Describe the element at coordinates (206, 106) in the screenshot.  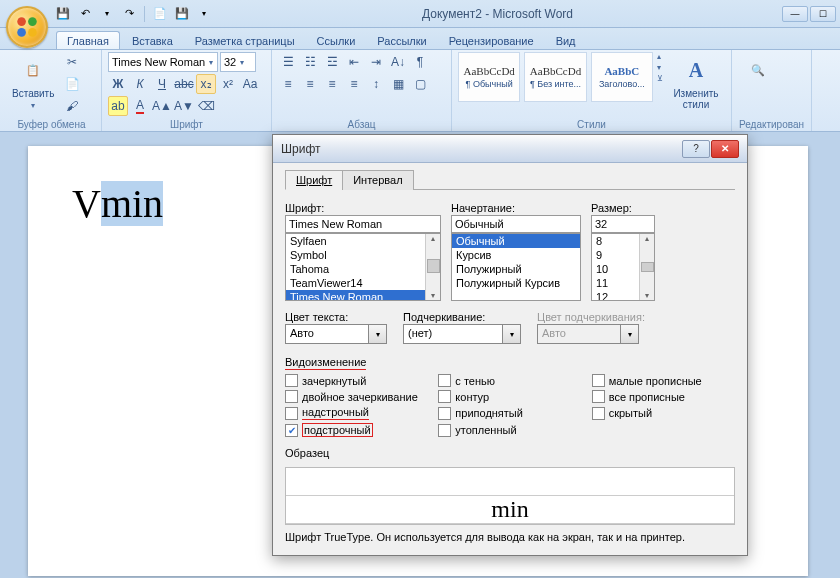
I see `clear-format-button: ⌫` at that location.